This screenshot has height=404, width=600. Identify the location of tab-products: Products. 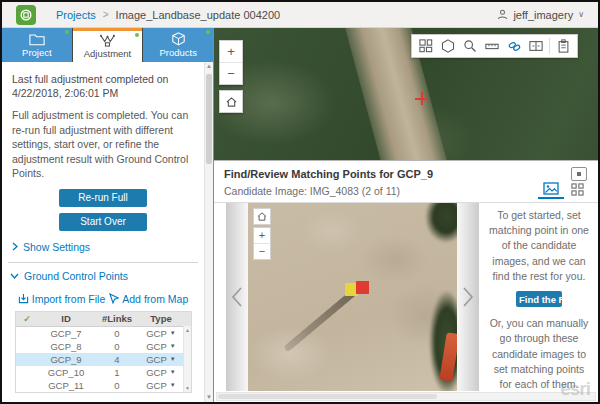
(178, 45).